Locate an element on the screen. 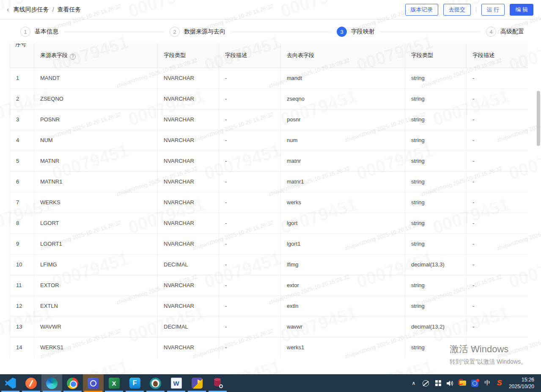 This screenshot has height=392, width=541. table-row: 6MATNR1NVARCHAR-matnr1string- is located at coordinates (269, 182).